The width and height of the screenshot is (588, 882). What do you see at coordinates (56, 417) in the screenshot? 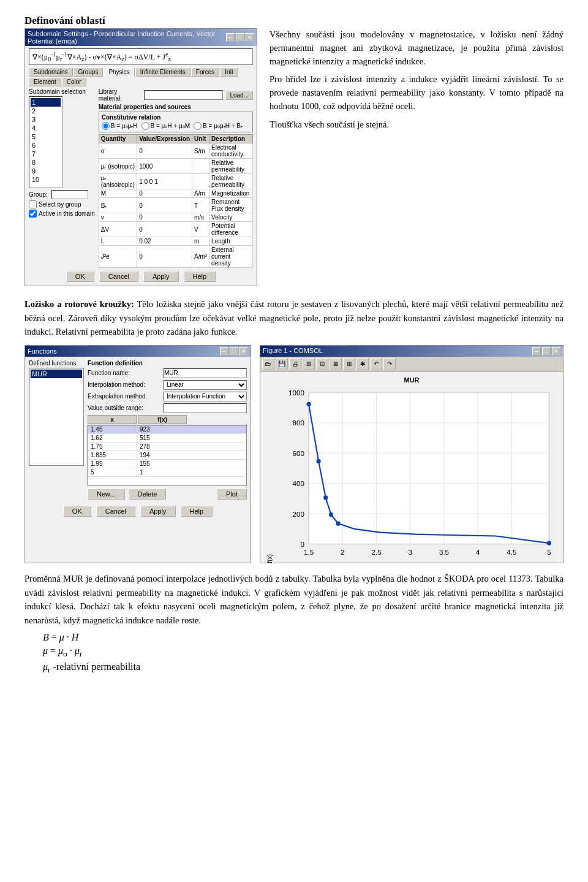
I see `functions-list: MUR` at bounding box center [56, 417].